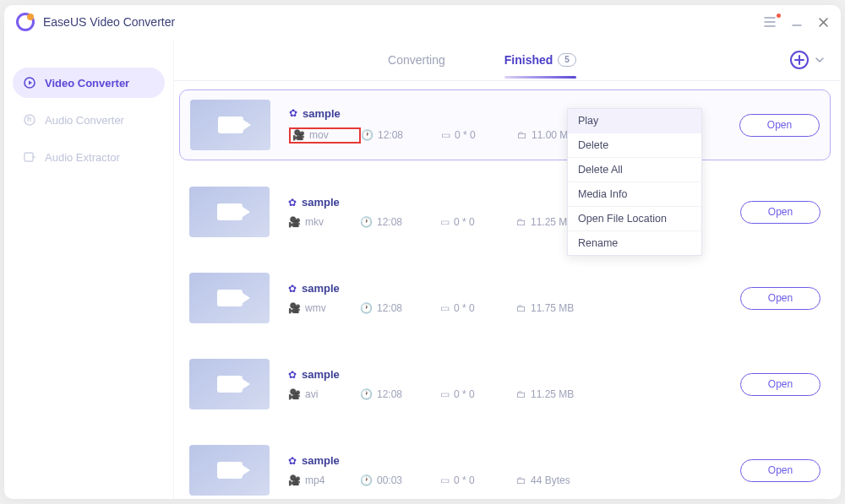 The image size is (845, 504). What do you see at coordinates (567, 60) in the screenshot?
I see `finished-count-badge: 5` at bounding box center [567, 60].